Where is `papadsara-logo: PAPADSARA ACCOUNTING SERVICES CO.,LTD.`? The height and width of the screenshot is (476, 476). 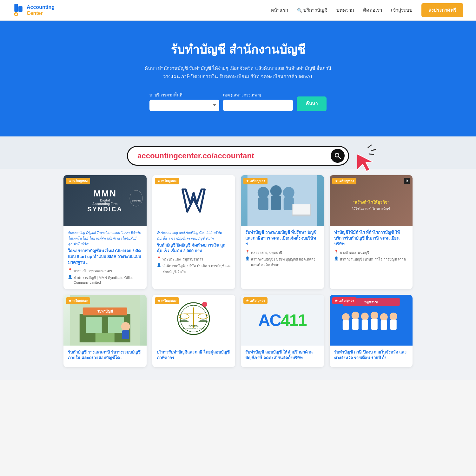 papadsara-logo: PAPADSARA ACCOUNTING SERVICES CO.,LTD. is located at coordinates (194, 322).